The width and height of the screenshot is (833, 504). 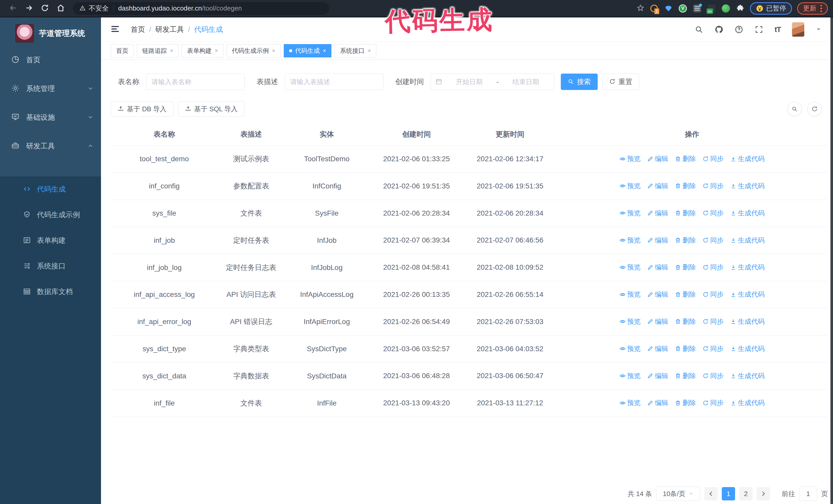 What do you see at coordinates (355, 51) in the screenshot?
I see `tab-system-api: 系统接口×` at bounding box center [355, 51].